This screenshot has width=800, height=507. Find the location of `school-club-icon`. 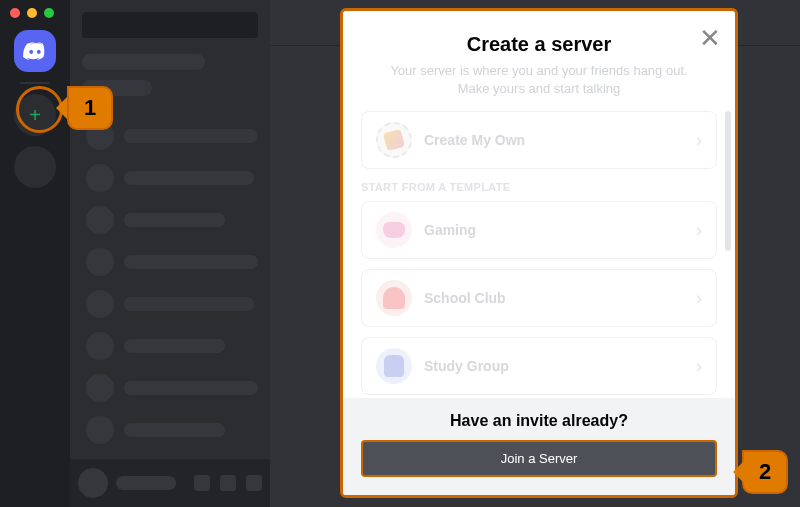

school-club-icon is located at coordinates (394, 298).